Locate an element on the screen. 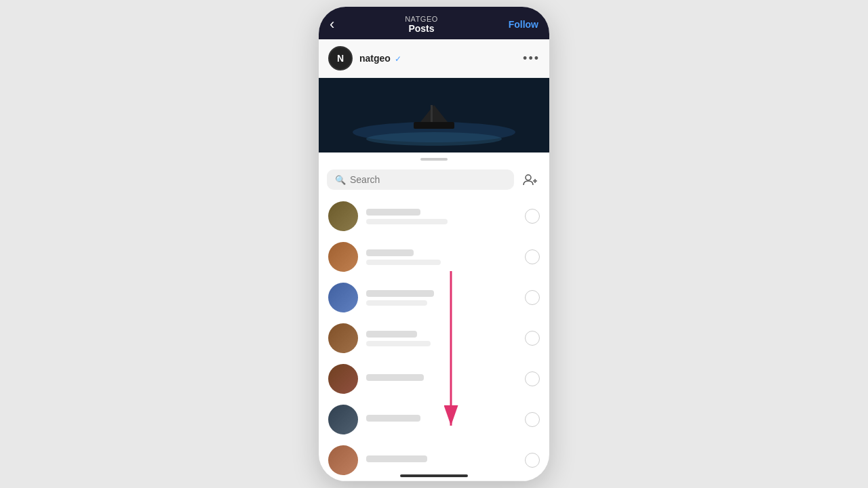 The image size is (868, 488). more-options-button: ••• is located at coordinates (532, 58).